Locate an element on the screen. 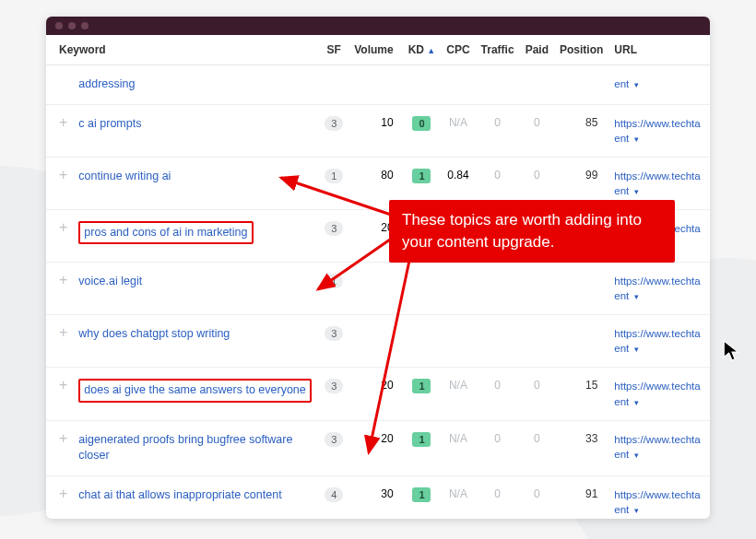 The width and height of the screenshot is (756, 539). keyword-link: pros and cons of ai in marketing is located at coordinates (166, 233).